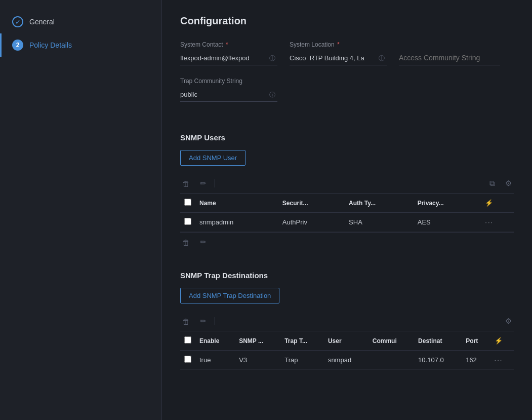 The height and width of the screenshot is (420, 532). What do you see at coordinates (347, 183) in the screenshot?
I see `snmp-users-toolbar-top: 🗑 ✏ ⧉ ⚙` at bounding box center [347, 183].